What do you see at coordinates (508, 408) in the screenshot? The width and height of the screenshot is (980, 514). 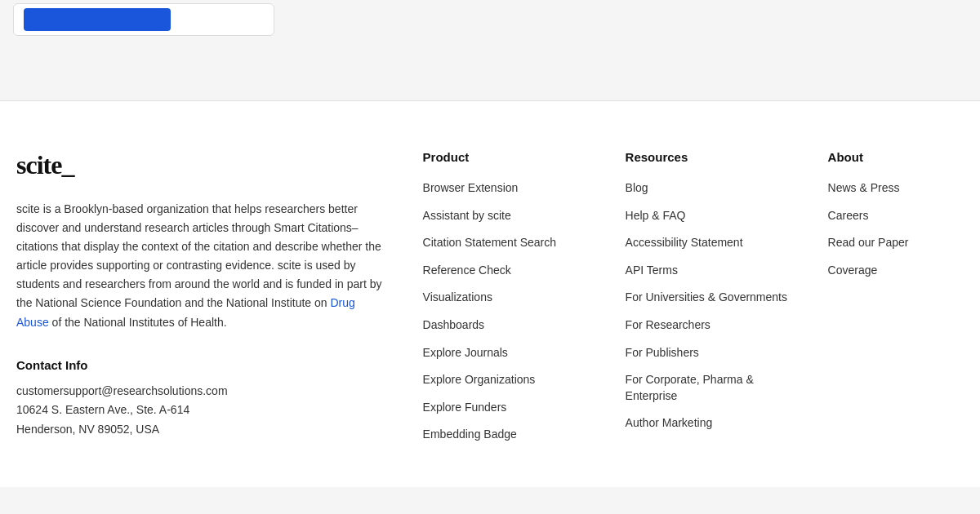 I see `list-item: Explore Funders` at bounding box center [508, 408].